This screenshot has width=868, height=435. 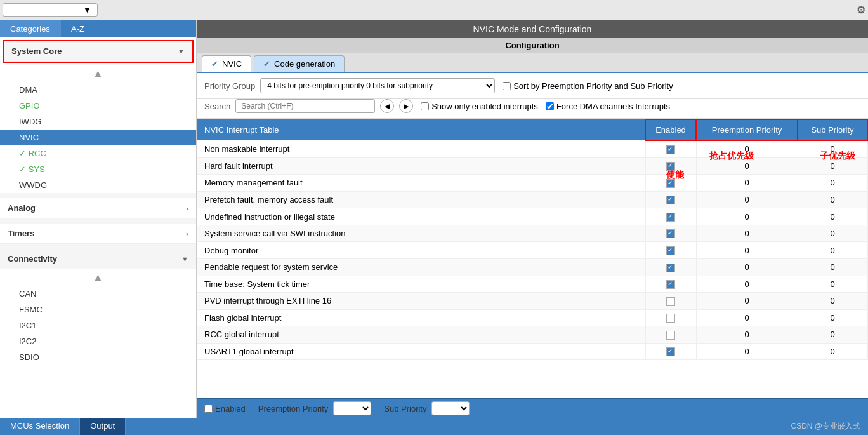 What do you see at coordinates (532, 109) in the screenshot?
I see `search-toolbar: Search ◀ ▶ Show only enabled interrupts …` at bounding box center [532, 109].